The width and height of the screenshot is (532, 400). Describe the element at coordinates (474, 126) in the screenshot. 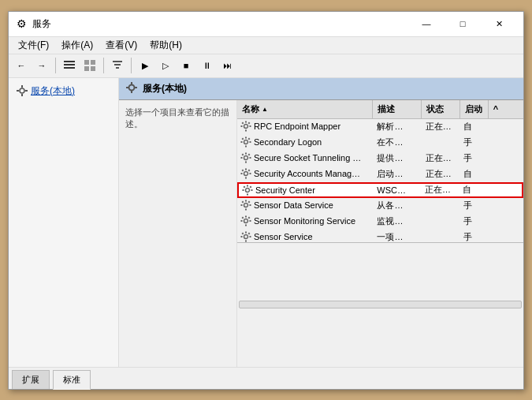

I see `cell-start: 自` at that location.